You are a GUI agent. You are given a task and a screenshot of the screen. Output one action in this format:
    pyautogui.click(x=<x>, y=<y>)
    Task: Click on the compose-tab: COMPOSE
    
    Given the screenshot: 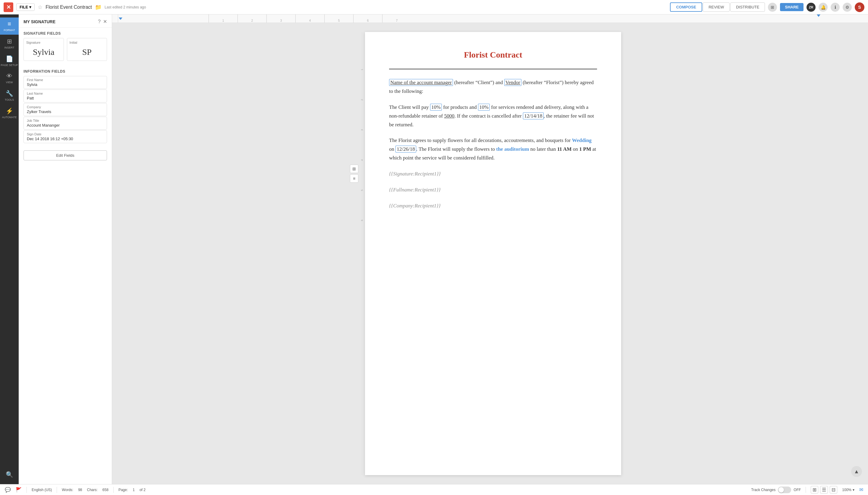 What is the action you would take?
    pyautogui.click(x=686, y=7)
    